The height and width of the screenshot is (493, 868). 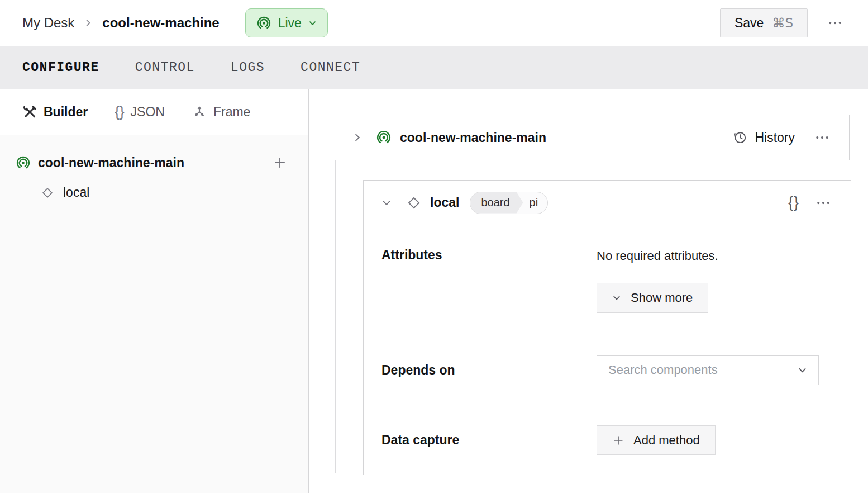 I want to click on view-json-button: {} JSON, so click(x=140, y=112).